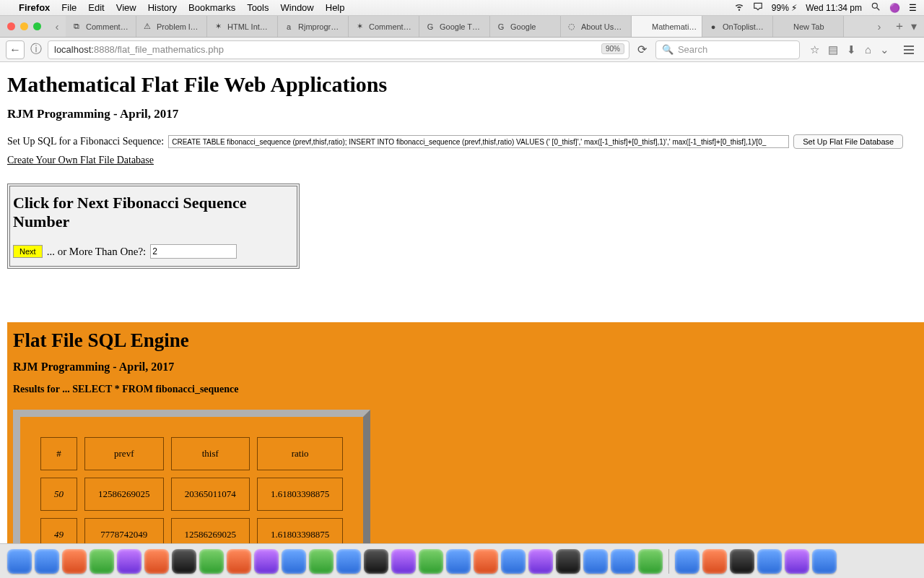 This screenshot has width=924, height=578. What do you see at coordinates (868, 50) in the screenshot?
I see `home-icon: ⌂` at bounding box center [868, 50].